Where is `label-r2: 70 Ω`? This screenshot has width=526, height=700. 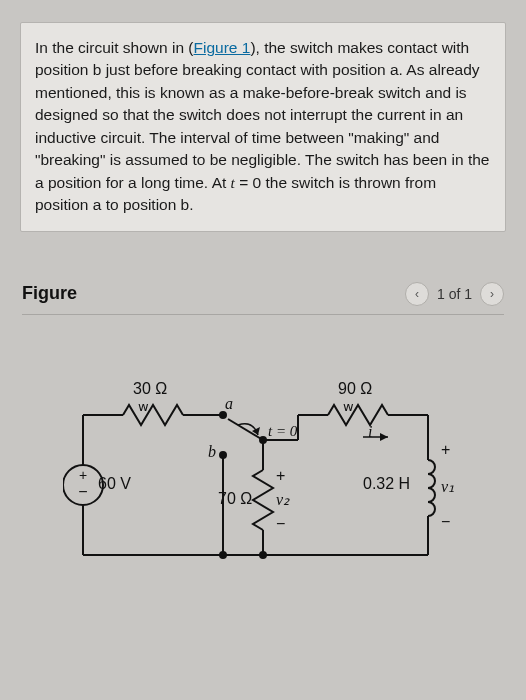
label-r2: 70 Ω is located at coordinates (235, 499).